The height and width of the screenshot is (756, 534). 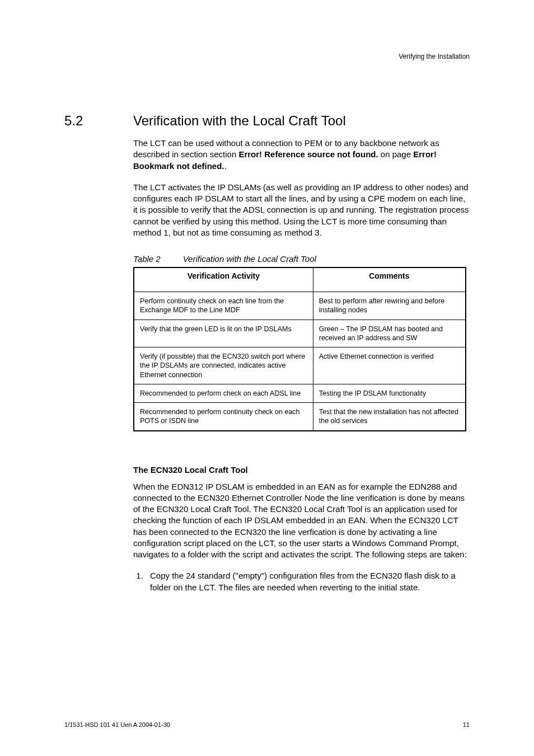 I want to click on table-row: Recommended to perform check on each ADS…, so click(x=300, y=393).